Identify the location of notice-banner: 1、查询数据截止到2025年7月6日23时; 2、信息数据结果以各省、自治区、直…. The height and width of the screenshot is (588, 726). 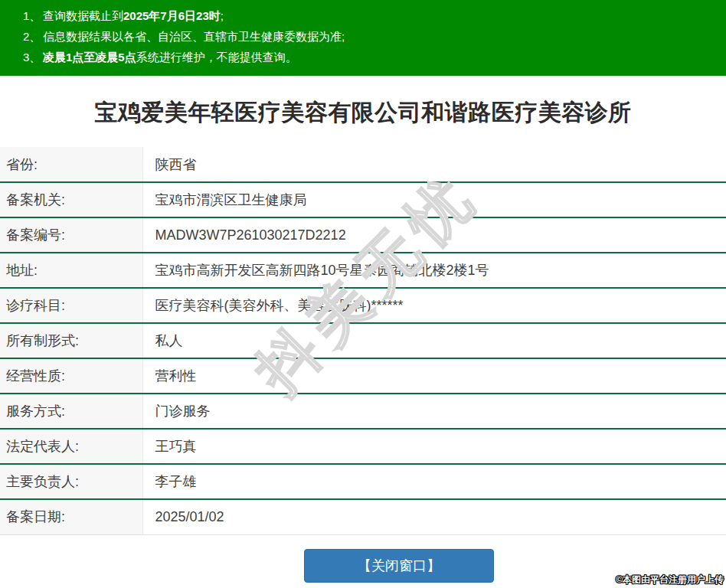
(363, 38).